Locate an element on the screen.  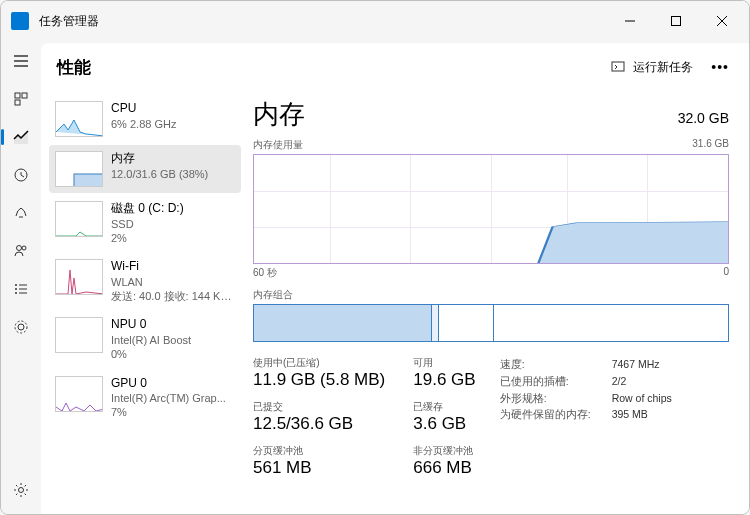
settings-icon is located at coordinates (21, 490).